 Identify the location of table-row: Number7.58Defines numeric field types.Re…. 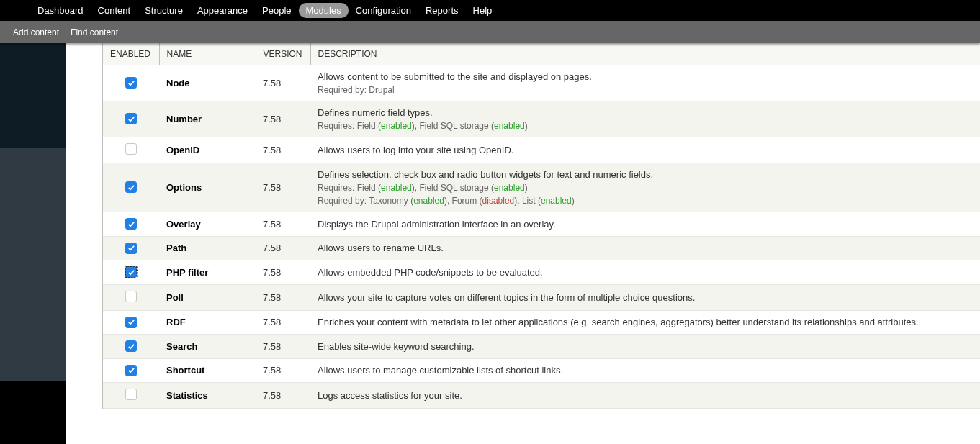
(541, 119).